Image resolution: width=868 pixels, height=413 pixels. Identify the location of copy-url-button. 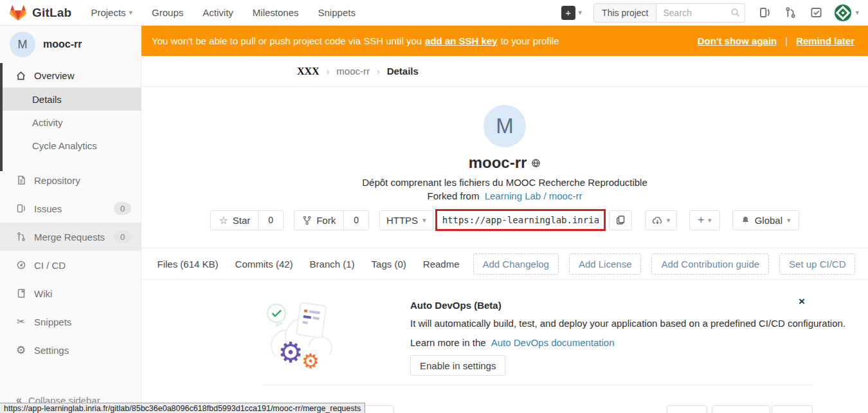
(620, 220).